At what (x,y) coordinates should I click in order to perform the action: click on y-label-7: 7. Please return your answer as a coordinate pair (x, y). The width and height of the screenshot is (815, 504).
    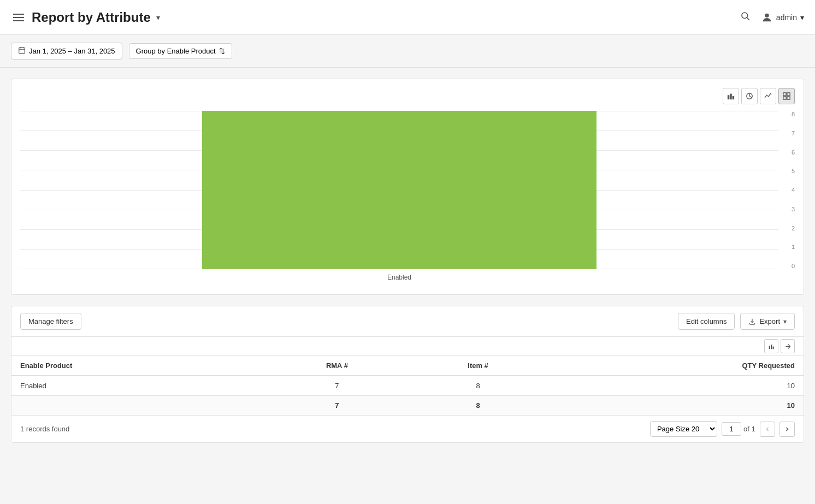
    Looking at the image, I should click on (788, 133).